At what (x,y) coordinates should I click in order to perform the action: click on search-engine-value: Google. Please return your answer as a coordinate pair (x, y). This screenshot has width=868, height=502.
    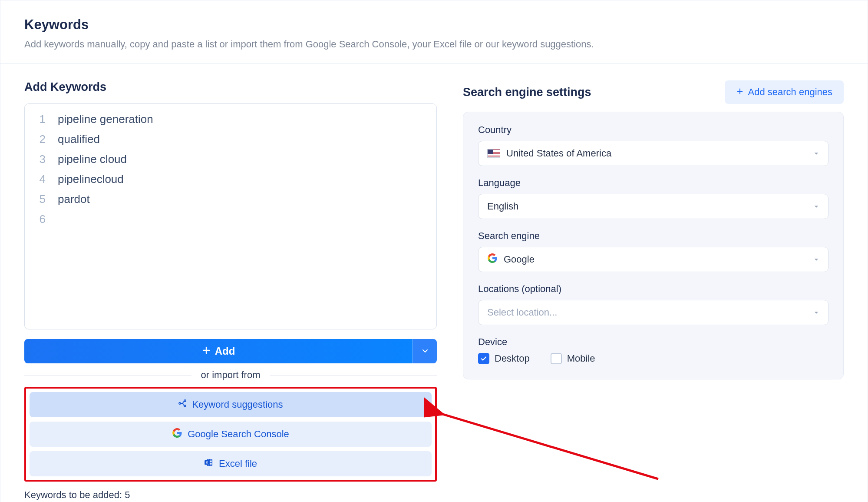
    Looking at the image, I should click on (519, 259).